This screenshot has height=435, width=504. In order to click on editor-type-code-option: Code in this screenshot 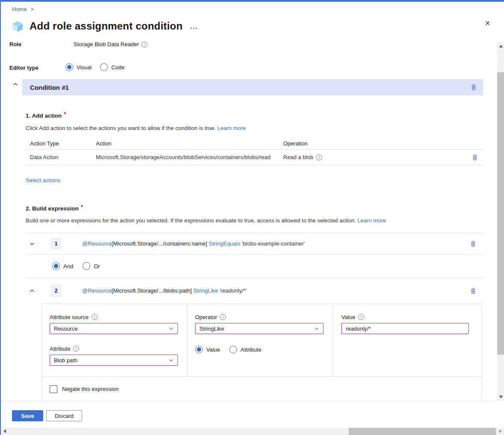, I will do `click(112, 67)`.